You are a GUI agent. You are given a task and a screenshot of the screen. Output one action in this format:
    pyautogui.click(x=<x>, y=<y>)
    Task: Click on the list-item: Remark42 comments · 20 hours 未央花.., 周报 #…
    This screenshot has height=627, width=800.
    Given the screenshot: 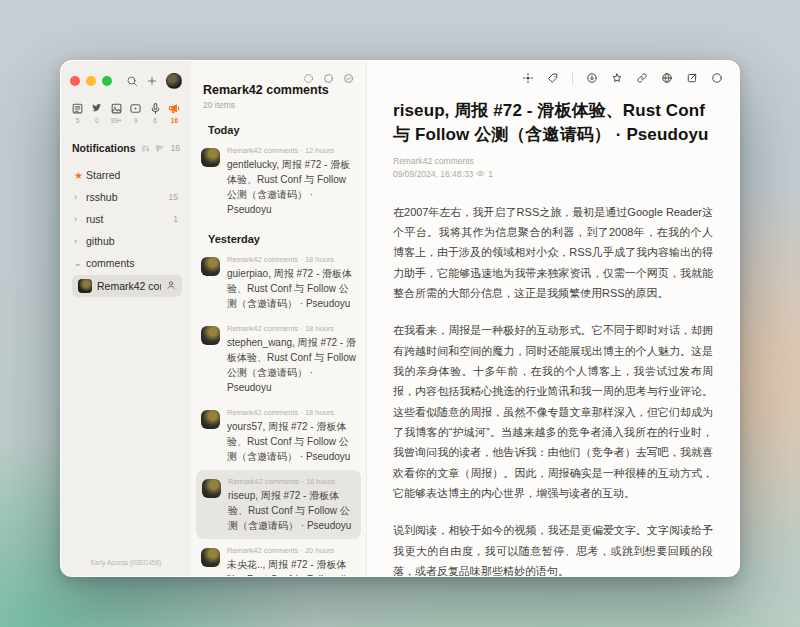 What is the action you would take?
    pyautogui.click(x=278, y=558)
    